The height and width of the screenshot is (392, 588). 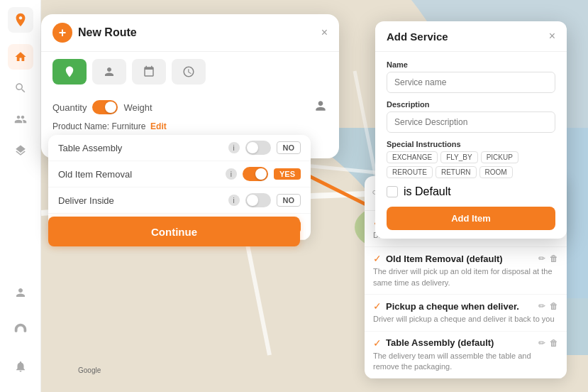 What do you see at coordinates (453, 307) in the screenshot?
I see `svc-item-name: Pickup a cheque when deliver.` at bounding box center [453, 307].